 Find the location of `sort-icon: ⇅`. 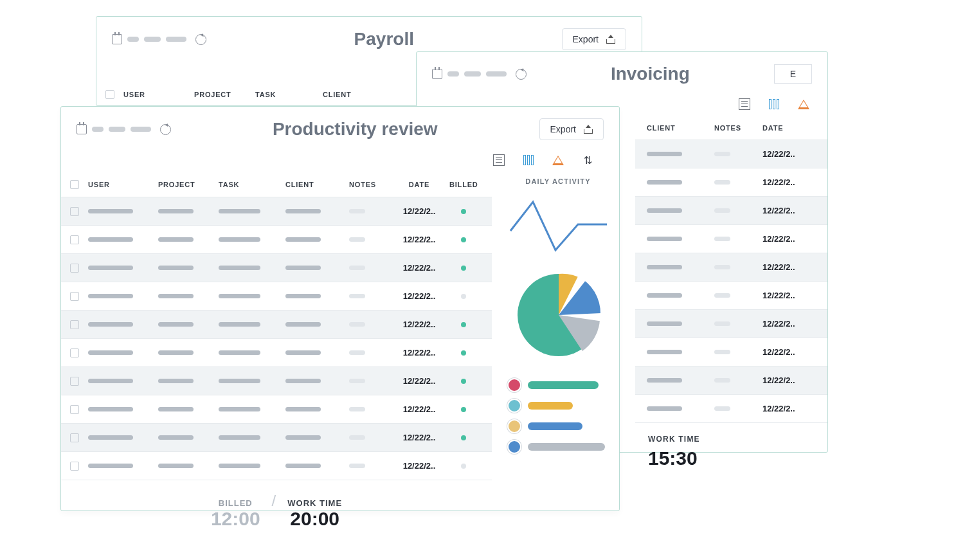

sort-icon: ⇅ is located at coordinates (588, 160).